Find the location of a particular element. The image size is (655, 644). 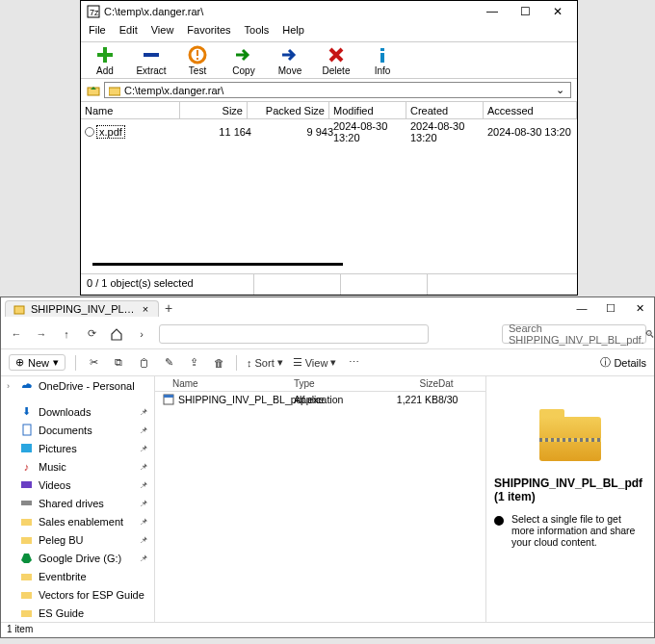

pictures-icon is located at coordinates (27, 449).